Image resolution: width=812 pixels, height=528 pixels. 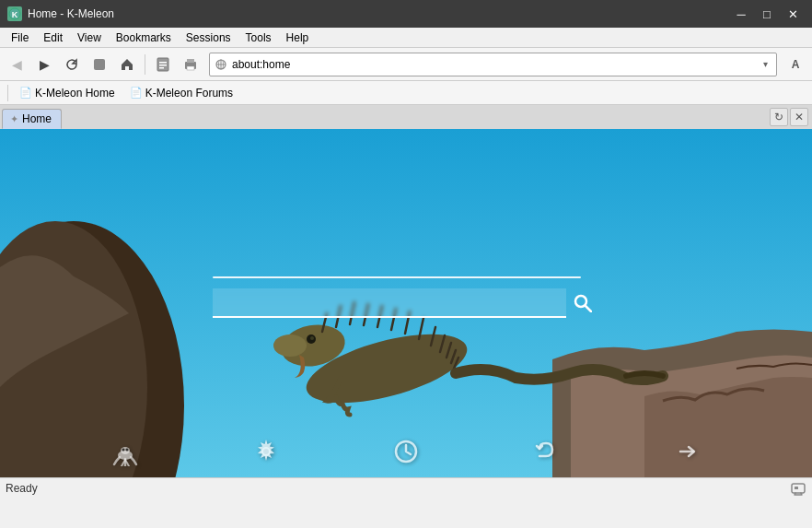 What do you see at coordinates (144, 37) in the screenshot?
I see `menu-bookmarks: Bookmarks` at bounding box center [144, 37].